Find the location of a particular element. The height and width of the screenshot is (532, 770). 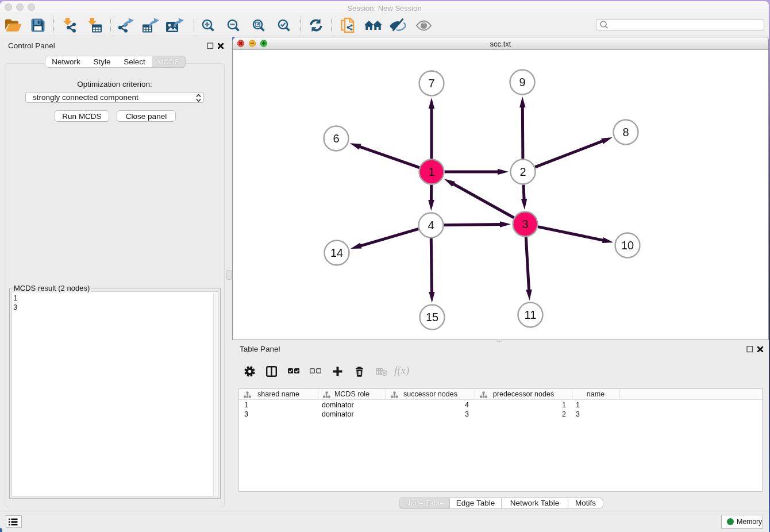

svg-text: 8 is located at coordinates (625, 132).